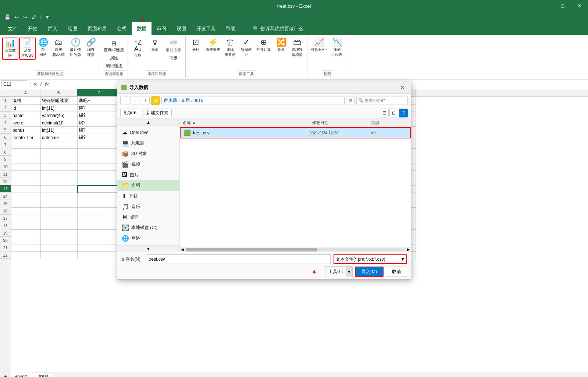 The height and width of the screenshot is (377, 588). What do you see at coordinates (408, 250) in the screenshot?
I see `hscroll-right: ▶` at bounding box center [408, 250].